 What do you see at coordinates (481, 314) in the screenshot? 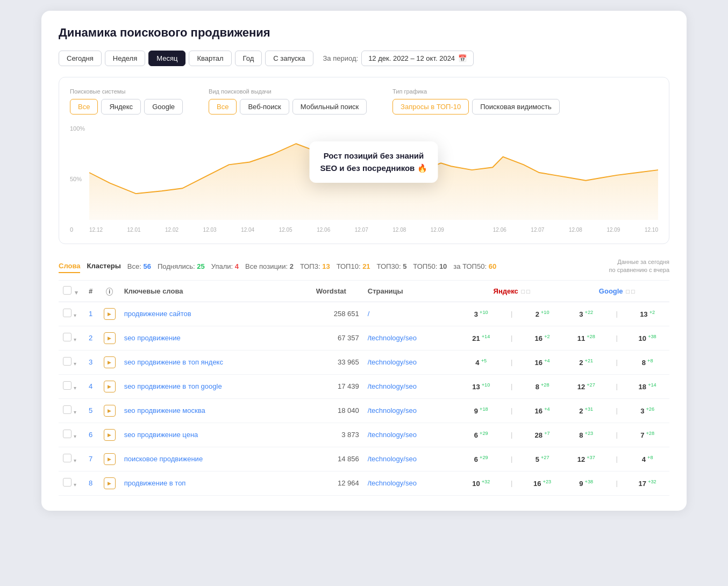
I see `row-yandex-pos1: 3 +10` at bounding box center [481, 314].